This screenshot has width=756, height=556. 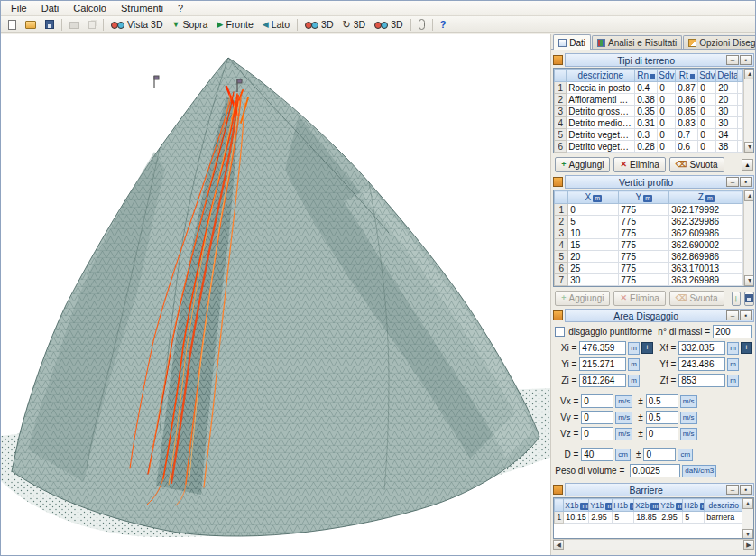 What do you see at coordinates (659, 455) in the screenshot?
I see `d-dev-input` at bounding box center [659, 455].